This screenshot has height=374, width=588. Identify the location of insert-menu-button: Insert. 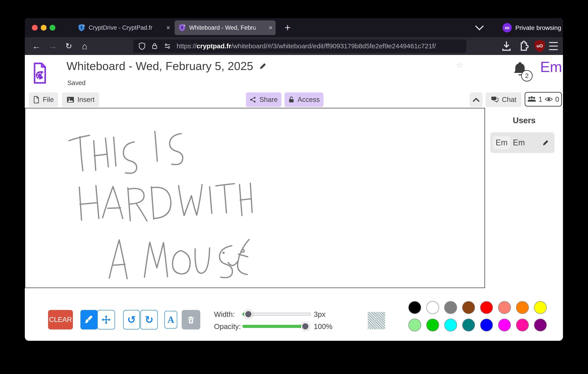
(81, 100).